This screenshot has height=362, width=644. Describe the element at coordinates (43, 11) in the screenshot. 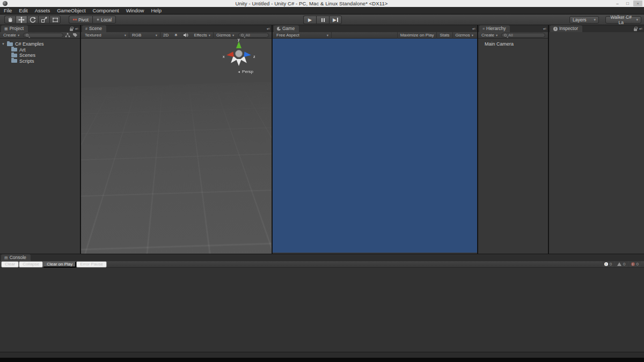

I see `menu-assets: Assets` at that location.